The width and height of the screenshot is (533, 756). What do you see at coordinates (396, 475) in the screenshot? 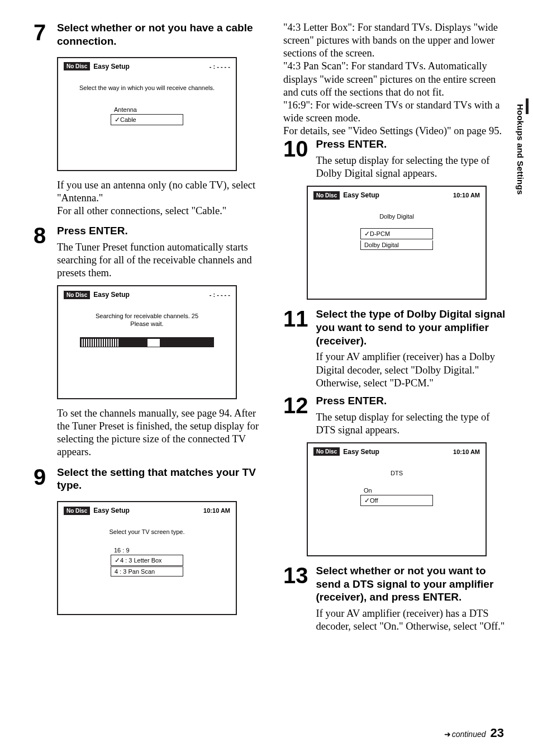
I see `step-12: 12 Press ENTER. The setup display for se…` at bounding box center [396, 475].